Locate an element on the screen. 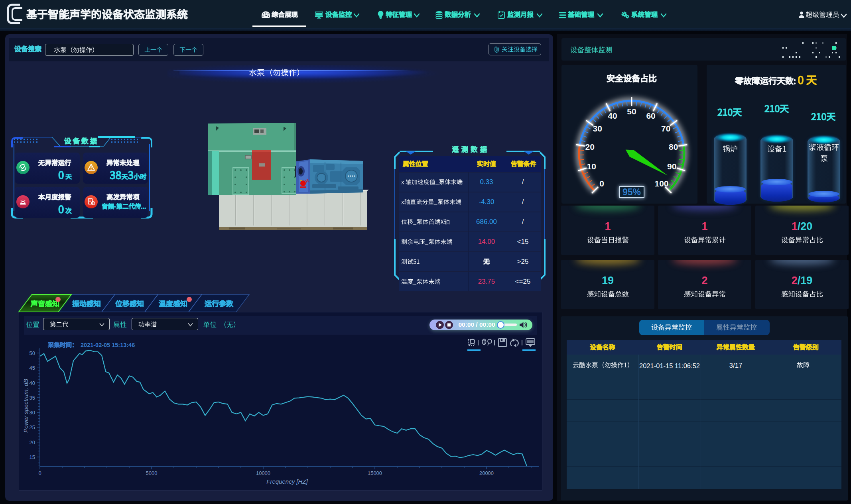  svg-text: 90 is located at coordinates (672, 167).